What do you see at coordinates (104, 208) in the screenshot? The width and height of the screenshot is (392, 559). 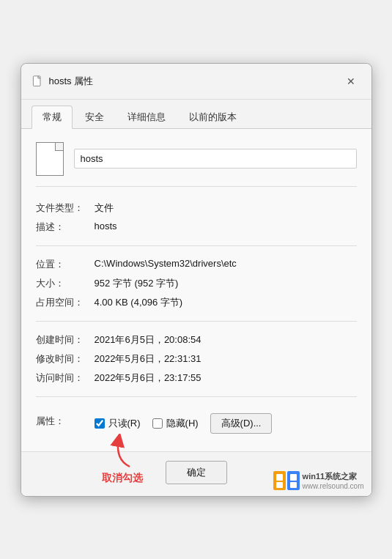 I see `type-value: 文件` at bounding box center [104, 208].